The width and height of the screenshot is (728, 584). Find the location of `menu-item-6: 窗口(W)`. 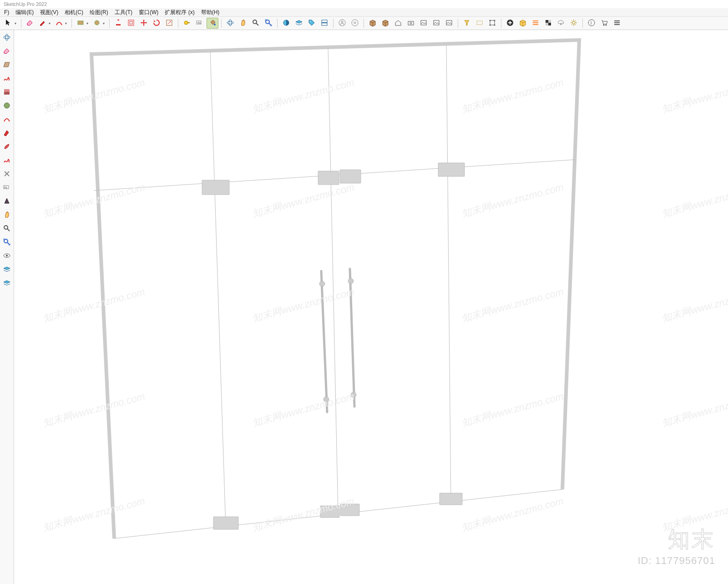

menu-item-6: 窗口(W) is located at coordinates (148, 12).